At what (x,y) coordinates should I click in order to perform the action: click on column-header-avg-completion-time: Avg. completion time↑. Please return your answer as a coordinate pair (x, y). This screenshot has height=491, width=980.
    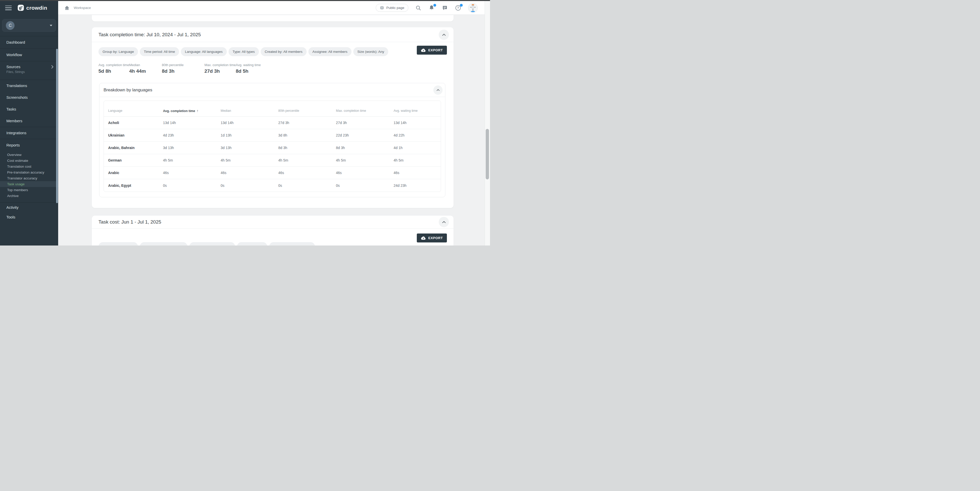
    Looking at the image, I should click on (188, 111).